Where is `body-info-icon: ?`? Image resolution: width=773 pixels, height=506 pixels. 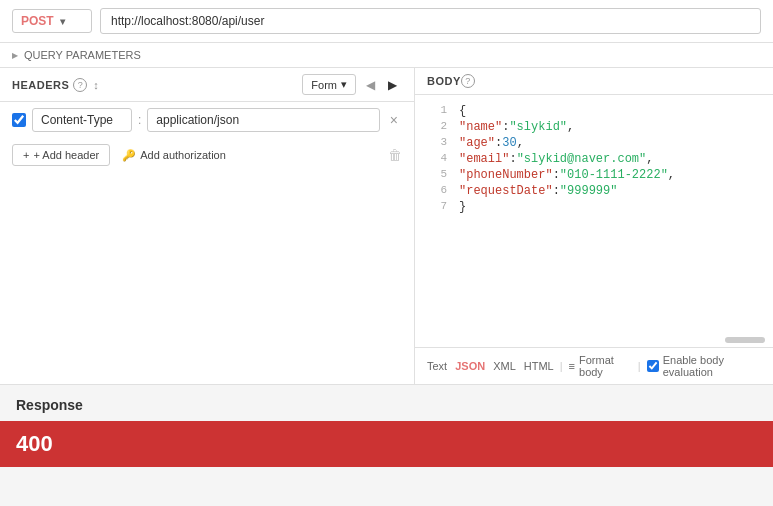 body-info-icon: ? is located at coordinates (468, 81).